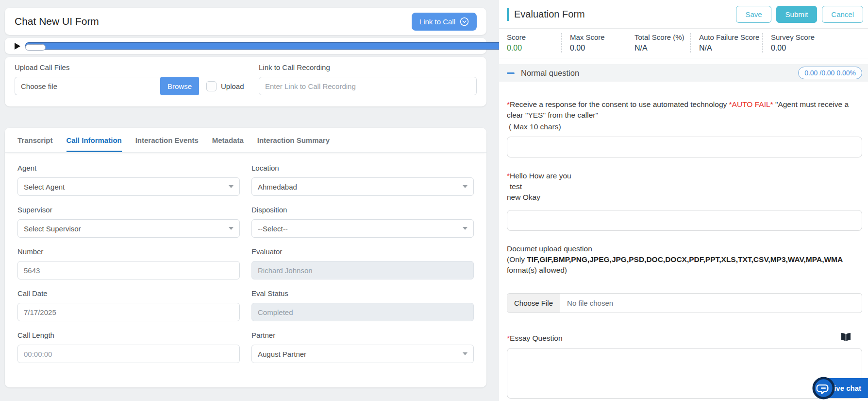 The image size is (868, 401). Describe the element at coordinates (129, 312) in the screenshot. I see `call-date-input: 7/17/2025` at that location.